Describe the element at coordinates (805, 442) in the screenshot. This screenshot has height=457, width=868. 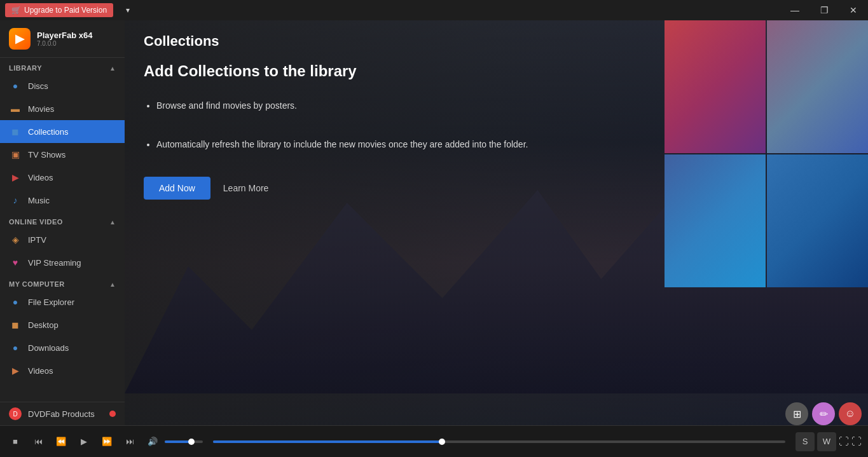
I see `skype-button: S` at that location.